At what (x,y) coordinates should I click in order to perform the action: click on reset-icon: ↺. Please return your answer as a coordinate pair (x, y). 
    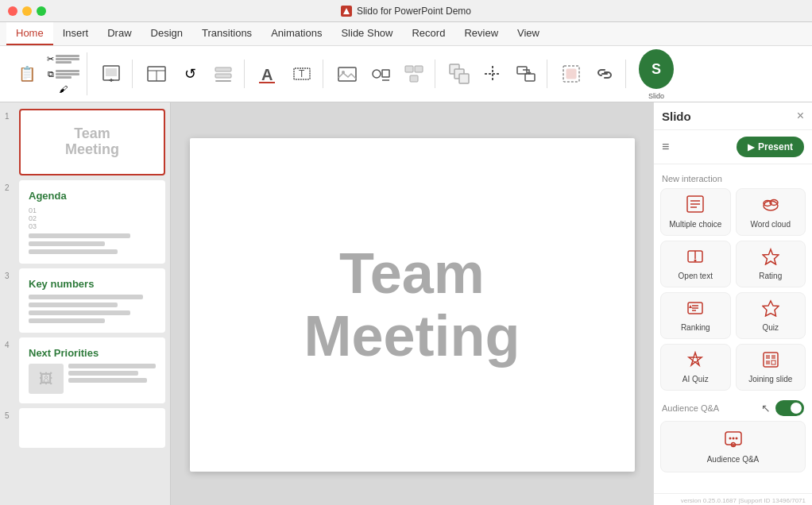
    Looking at the image, I should click on (190, 74).